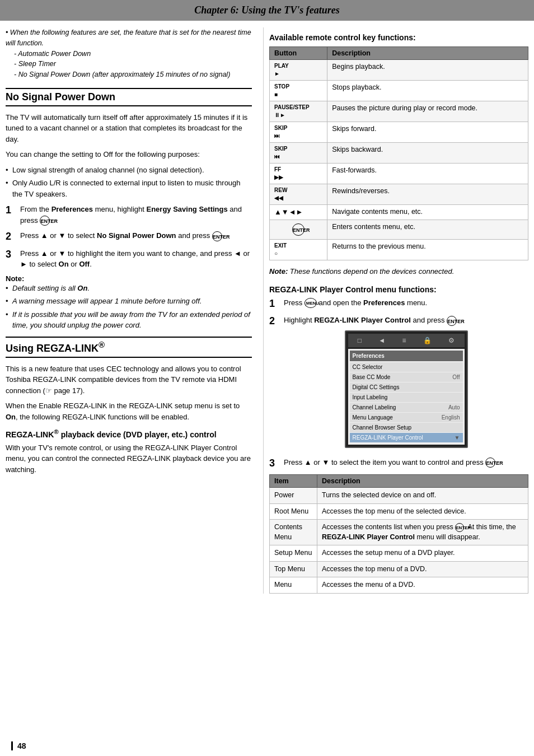 This screenshot has height=756, width=534. I want to click on step-number: 3, so click(274, 464).